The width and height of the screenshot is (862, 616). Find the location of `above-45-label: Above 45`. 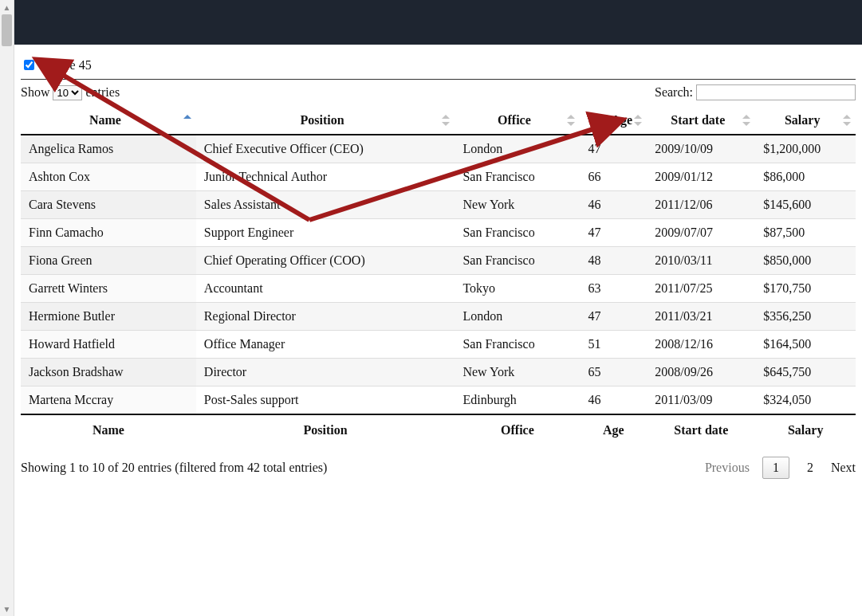

above-45-label: Above 45 is located at coordinates (67, 65).